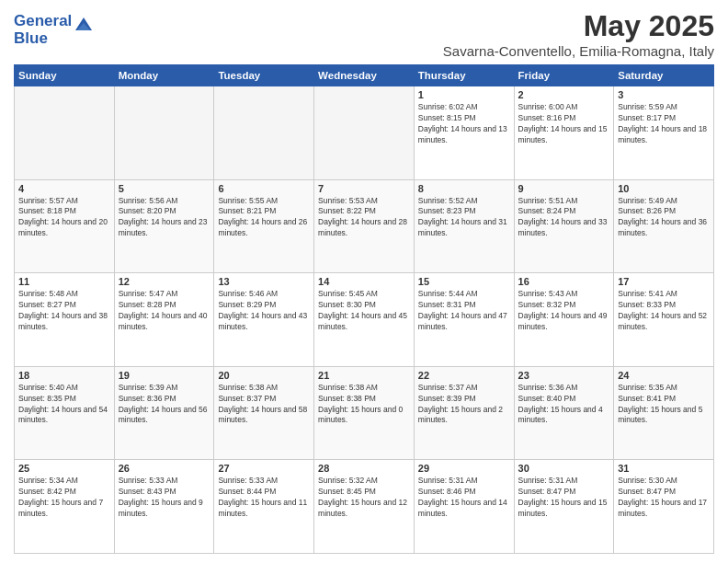  What do you see at coordinates (579, 52) in the screenshot?
I see `location-title: Savarna-Conventello, Emilia-Romagna, Ita…` at bounding box center [579, 52].